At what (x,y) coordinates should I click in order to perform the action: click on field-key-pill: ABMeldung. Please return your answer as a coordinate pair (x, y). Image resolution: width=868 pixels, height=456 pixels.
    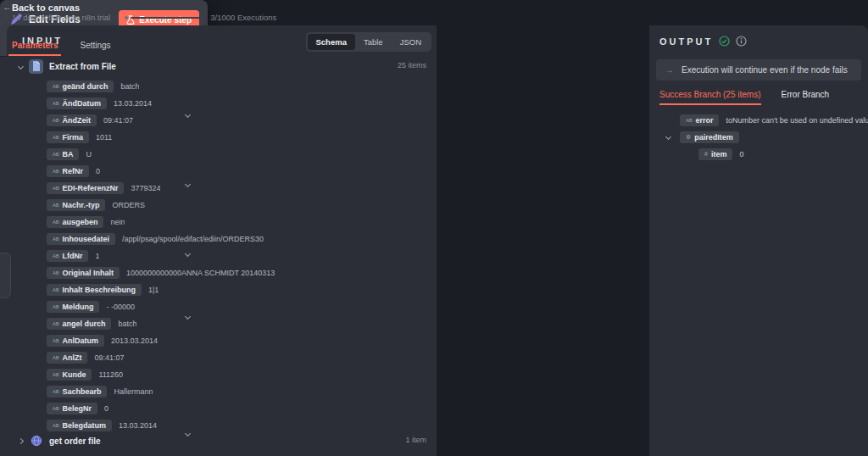
    Looking at the image, I should click on (73, 307).